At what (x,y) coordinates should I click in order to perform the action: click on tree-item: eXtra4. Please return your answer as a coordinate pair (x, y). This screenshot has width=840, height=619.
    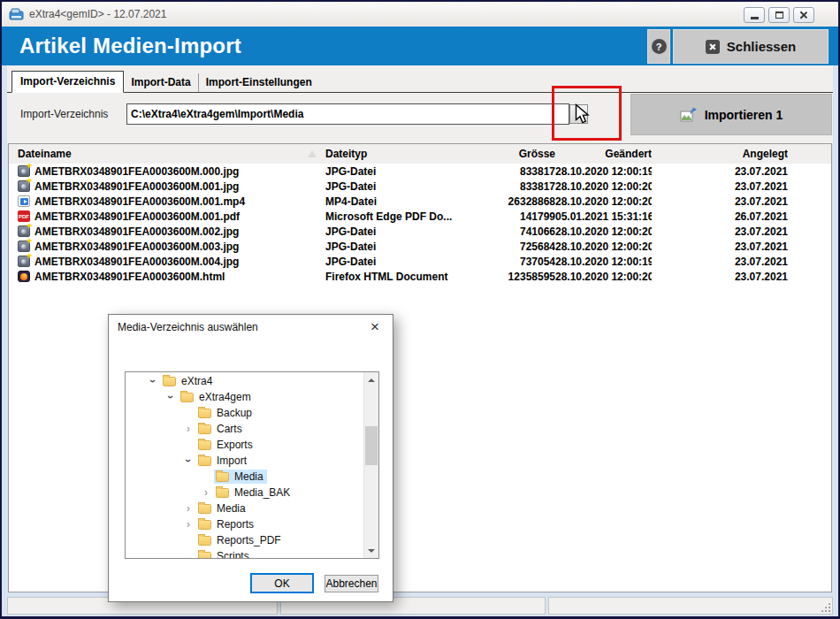
    Looking at the image, I should click on (244, 381).